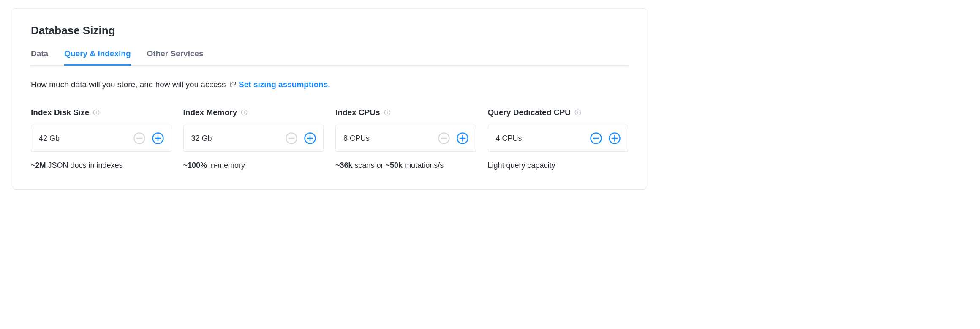 The height and width of the screenshot is (329, 980). Describe the element at coordinates (558, 138) in the screenshot. I see `query-dedicated-cpu-stepper: 4 CPUs` at that location.